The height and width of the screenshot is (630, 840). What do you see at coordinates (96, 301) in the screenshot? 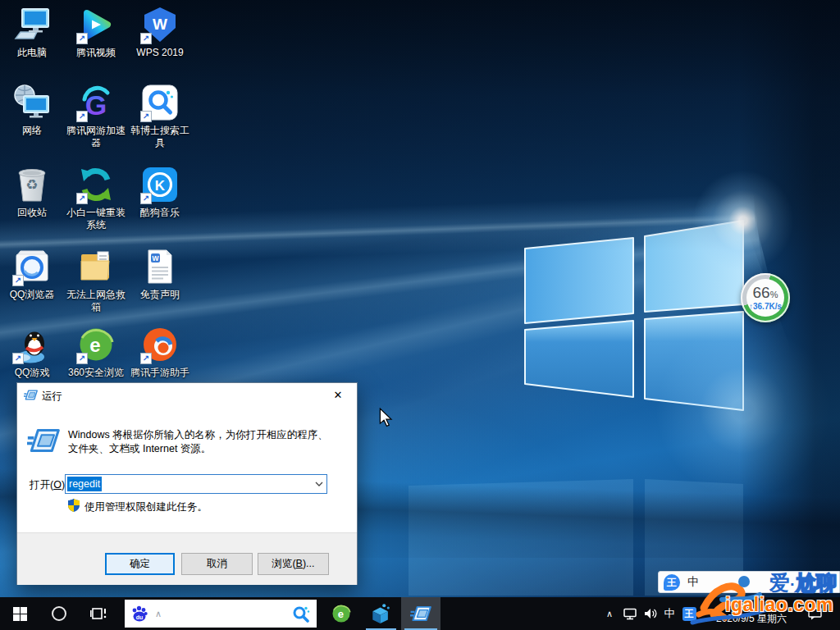
I see `desktop-icon-label: 无法上网急救箱` at bounding box center [96, 301].